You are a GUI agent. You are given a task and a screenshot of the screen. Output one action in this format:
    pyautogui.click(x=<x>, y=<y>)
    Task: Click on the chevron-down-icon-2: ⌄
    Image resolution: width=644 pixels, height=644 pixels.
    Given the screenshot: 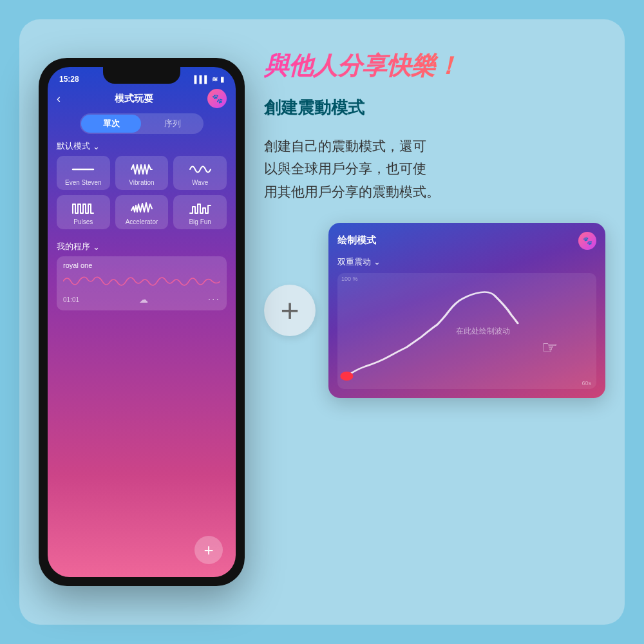 What is the action you would take?
    pyautogui.click(x=97, y=247)
    